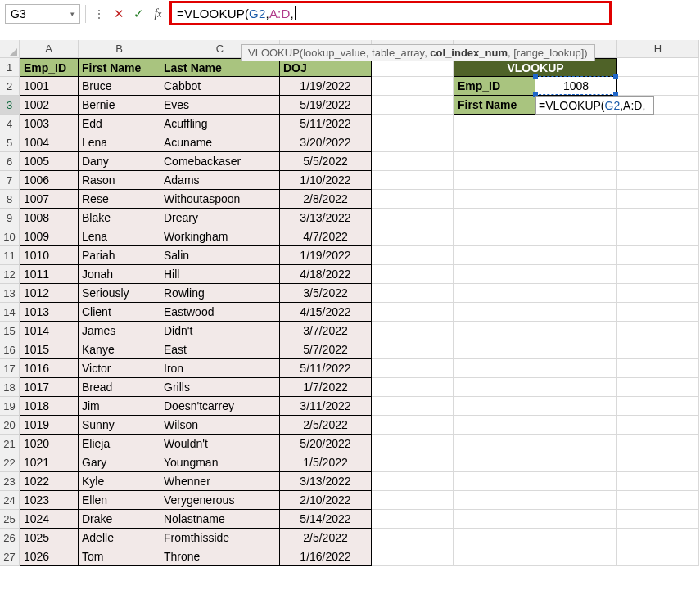  I want to click on table-cell-firstname: Seriously, so click(120, 293).